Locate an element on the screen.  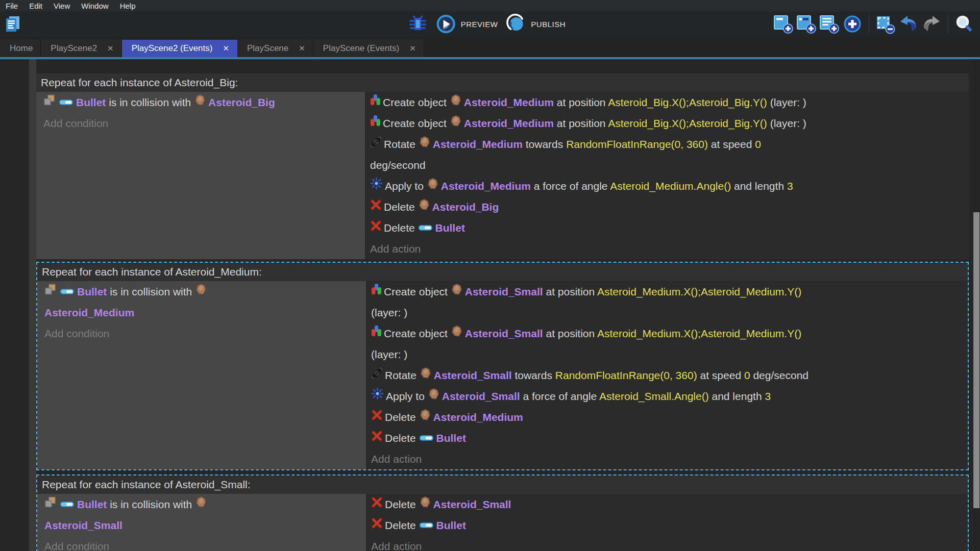
preview-button: PREVIEW is located at coordinates (467, 24).